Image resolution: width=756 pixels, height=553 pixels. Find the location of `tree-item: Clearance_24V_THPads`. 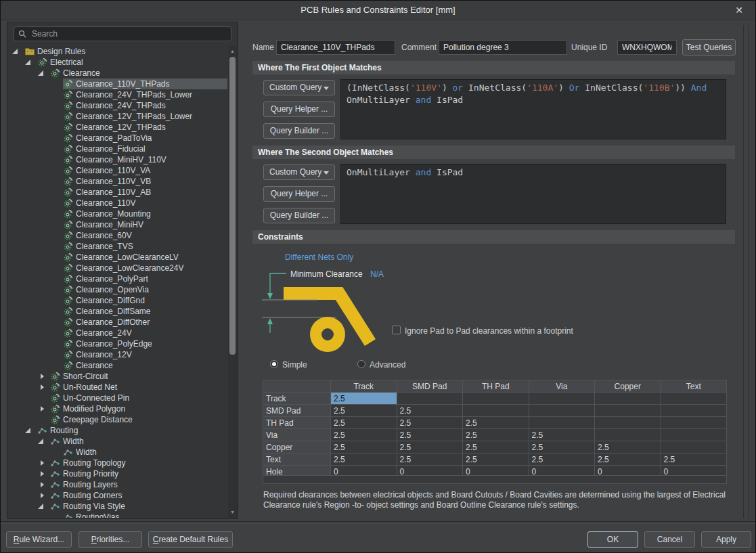

tree-item: Clearance_24V_THPads is located at coordinates (118, 106).